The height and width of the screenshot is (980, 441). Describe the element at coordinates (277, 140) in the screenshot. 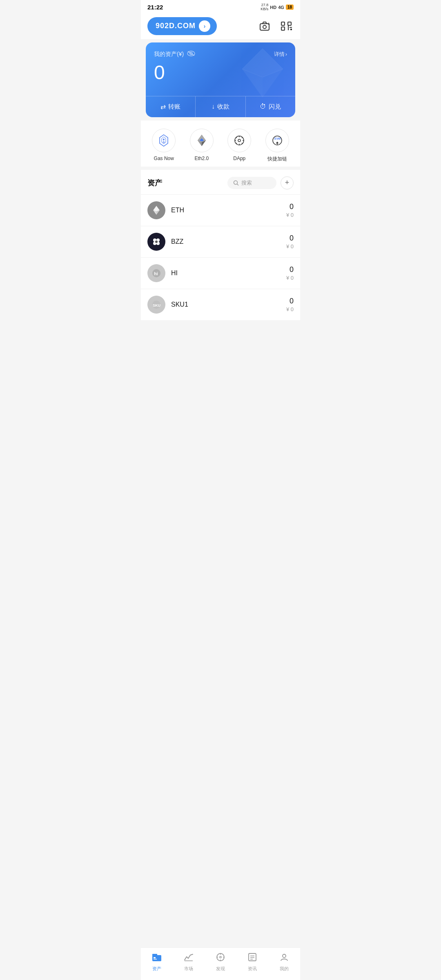

I see `quick-chain-circle: EVM` at that location.